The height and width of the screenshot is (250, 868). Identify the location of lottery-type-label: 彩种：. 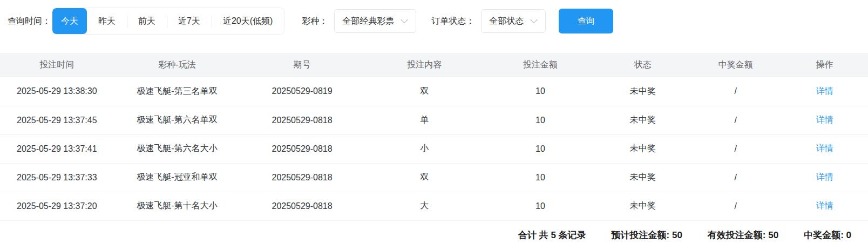
(315, 22).